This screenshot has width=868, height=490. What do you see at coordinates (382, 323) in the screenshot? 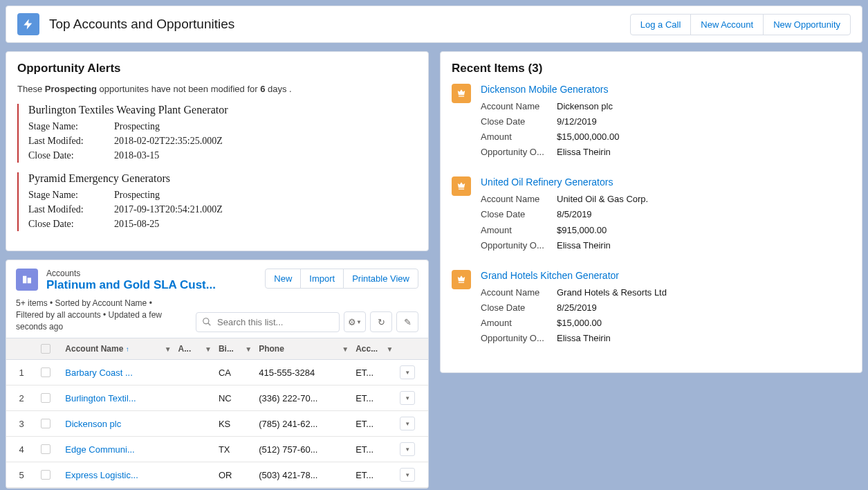
I see `refresh-icon: ↻` at bounding box center [382, 323].